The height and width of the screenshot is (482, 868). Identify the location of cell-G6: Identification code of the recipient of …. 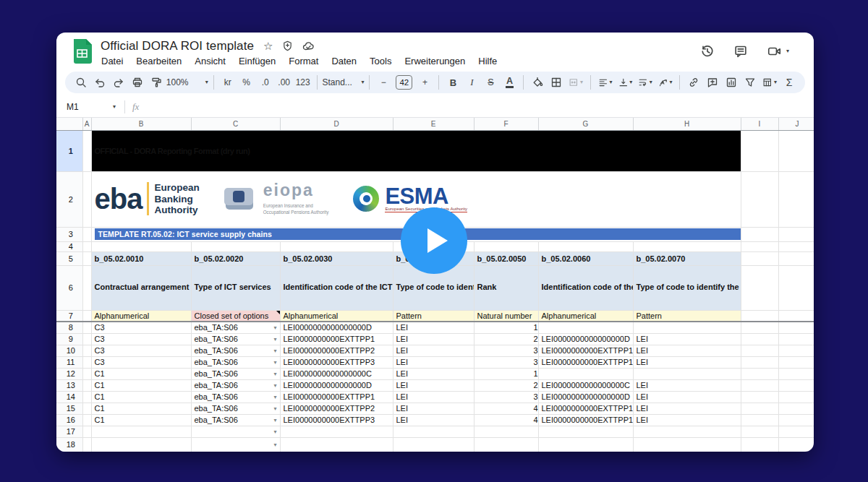
(586, 288).